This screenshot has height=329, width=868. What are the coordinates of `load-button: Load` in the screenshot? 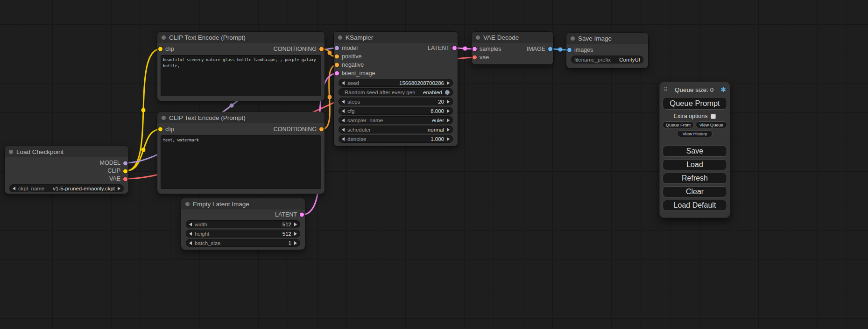 It's located at (695, 165).